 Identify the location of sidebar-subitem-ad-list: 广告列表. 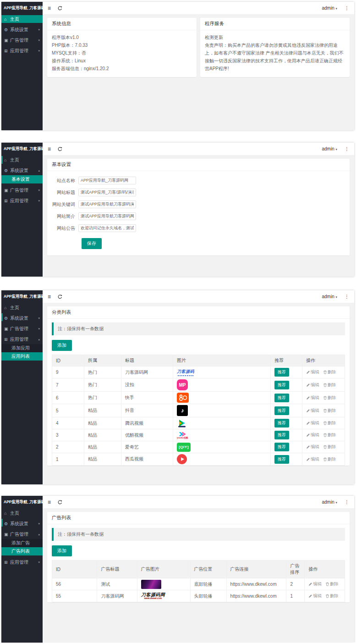
(22, 551).